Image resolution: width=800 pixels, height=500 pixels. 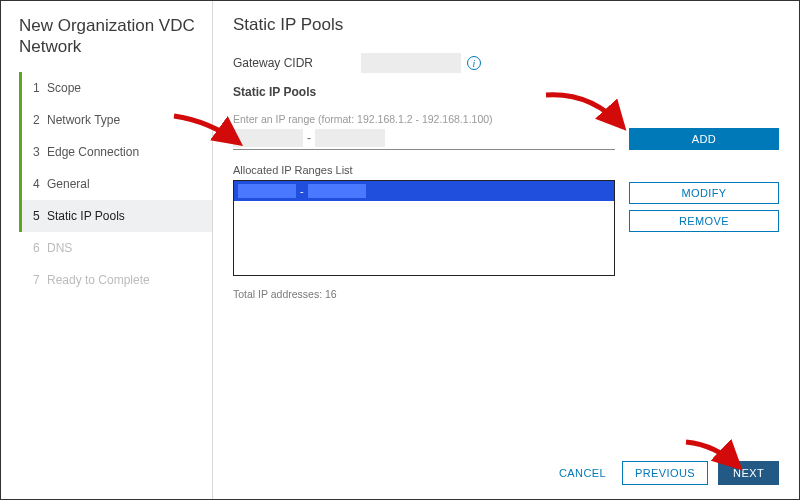 What do you see at coordinates (116, 120) in the screenshot?
I see `step-network-type: 2Network Type` at bounding box center [116, 120].